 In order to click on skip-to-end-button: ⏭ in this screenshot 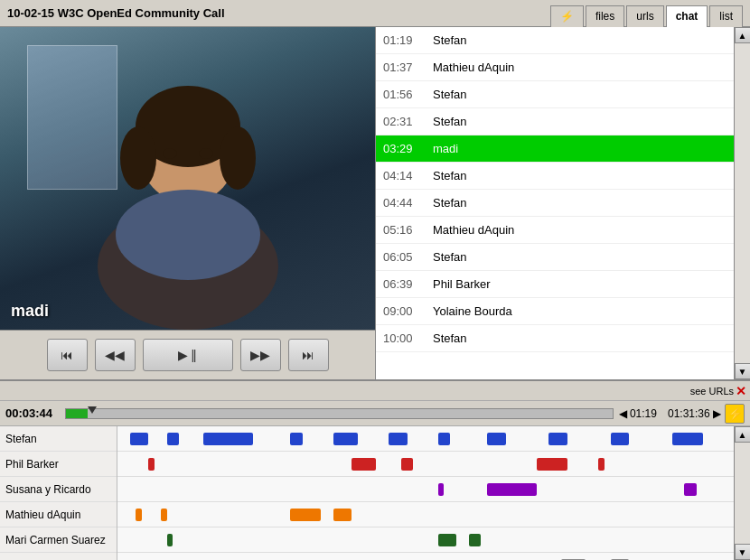, I will do `click(309, 355)`.